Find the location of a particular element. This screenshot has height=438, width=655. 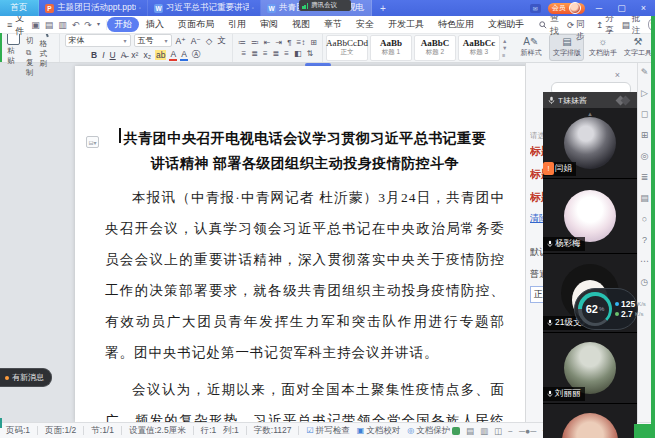

line-spacing-button: ≡↕ is located at coordinates (302, 42).